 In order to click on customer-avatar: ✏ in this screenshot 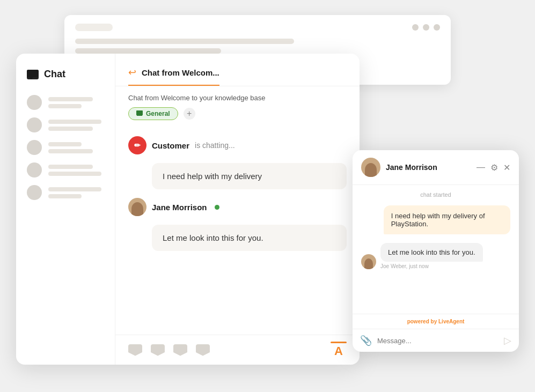, I will do `click(137, 145)`.